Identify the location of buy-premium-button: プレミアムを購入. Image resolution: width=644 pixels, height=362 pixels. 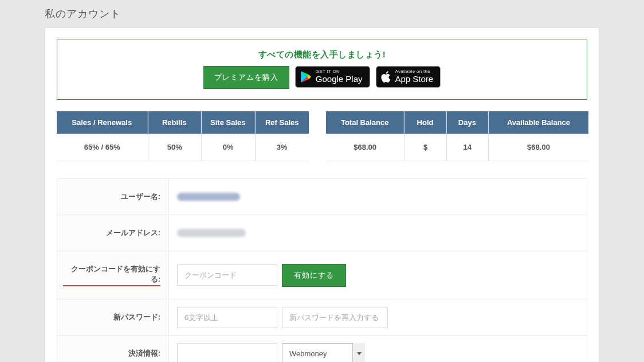
(246, 77).